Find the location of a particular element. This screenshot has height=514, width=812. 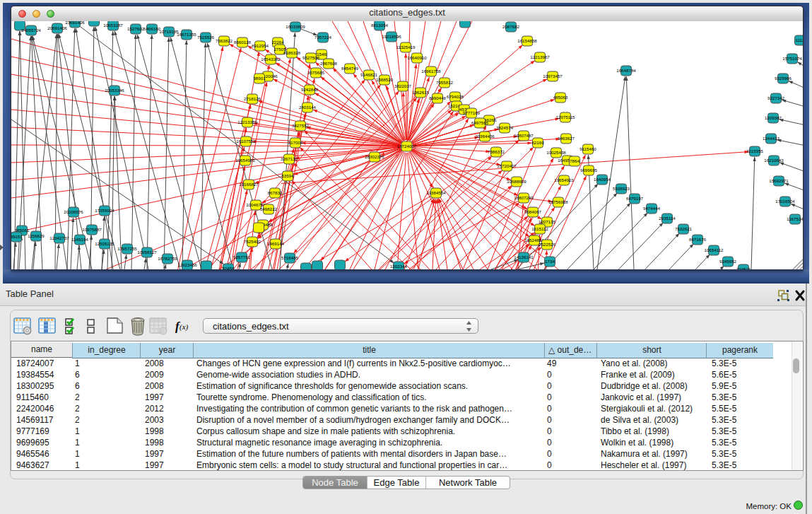

svg-text: 2803144 is located at coordinates (308, 107).